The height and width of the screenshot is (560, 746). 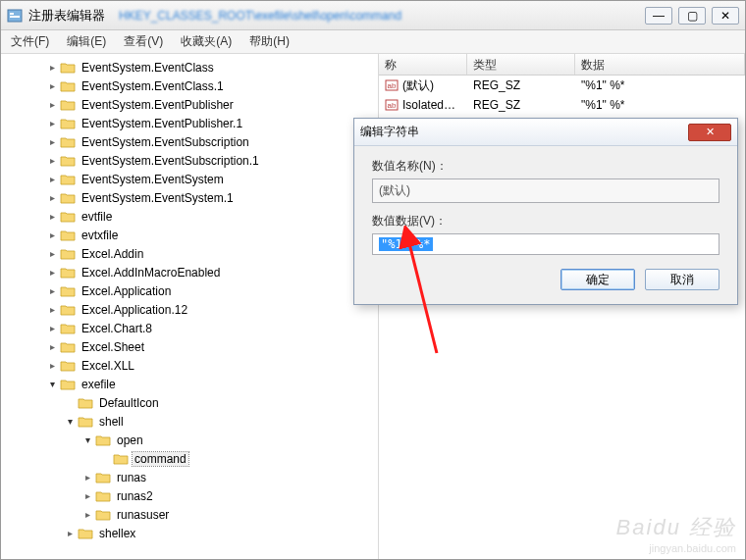 I want to click on menu-help: 帮助(H), so click(x=269, y=41).